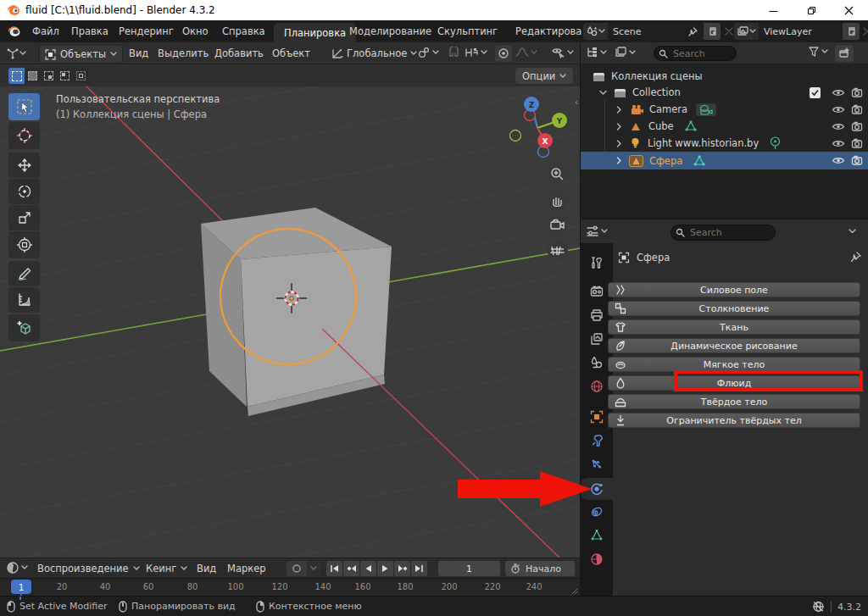 This screenshot has width=868, height=616. Describe the element at coordinates (597, 363) in the screenshot. I see `tab-scene-icon` at that location.